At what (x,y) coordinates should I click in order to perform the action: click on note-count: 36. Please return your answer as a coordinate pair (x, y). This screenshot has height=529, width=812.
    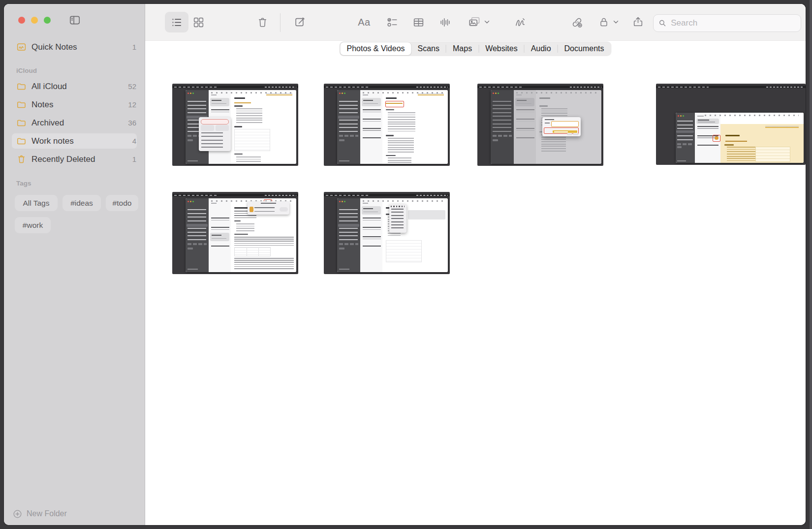
    Looking at the image, I should click on (132, 123).